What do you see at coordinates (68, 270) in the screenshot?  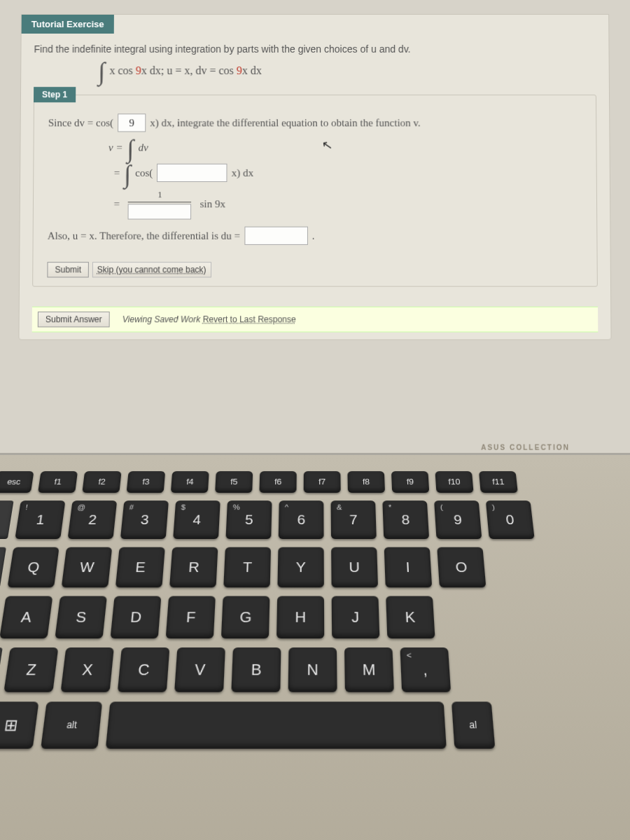 I see `step-submit-button: Submit` at bounding box center [68, 270].